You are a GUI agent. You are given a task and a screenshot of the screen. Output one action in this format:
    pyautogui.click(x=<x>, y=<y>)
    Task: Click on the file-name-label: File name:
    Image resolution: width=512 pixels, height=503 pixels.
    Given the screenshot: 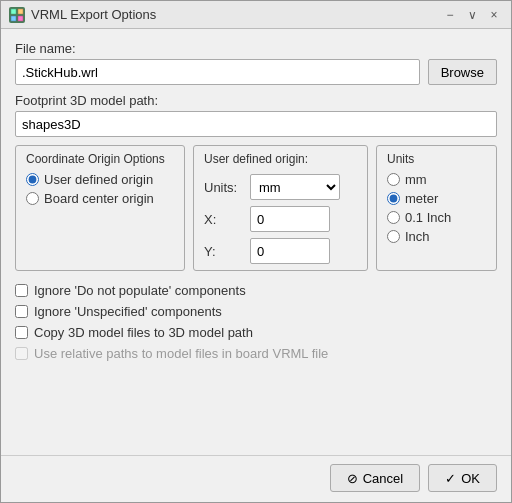 What is the action you would take?
    pyautogui.click(x=256, y=48)
    